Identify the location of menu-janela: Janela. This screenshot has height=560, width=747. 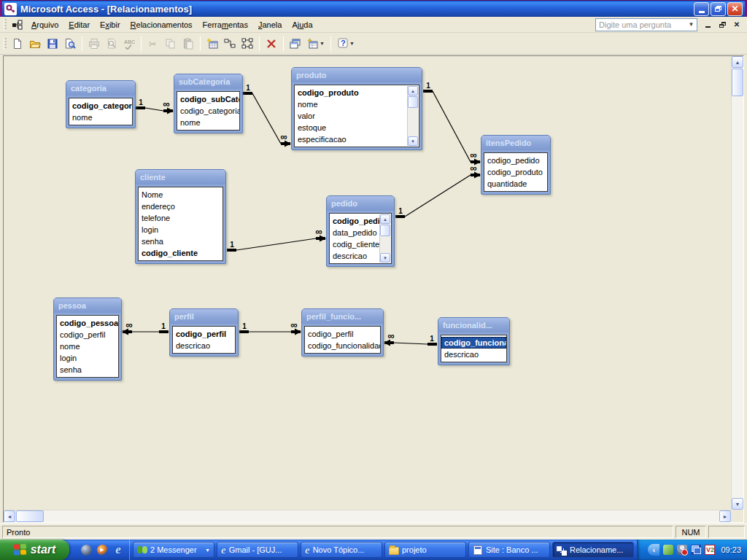
(270, 25).